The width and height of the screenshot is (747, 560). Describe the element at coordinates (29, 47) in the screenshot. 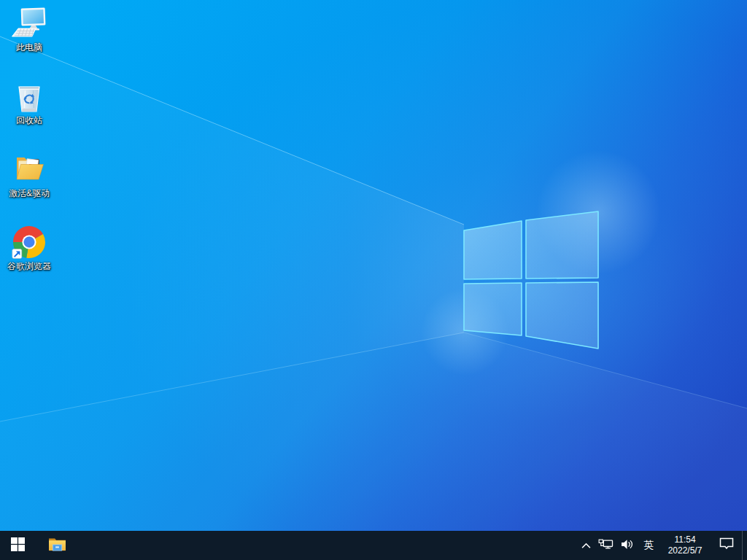

I see `desktop-icon-label: 此电脑` at that location.